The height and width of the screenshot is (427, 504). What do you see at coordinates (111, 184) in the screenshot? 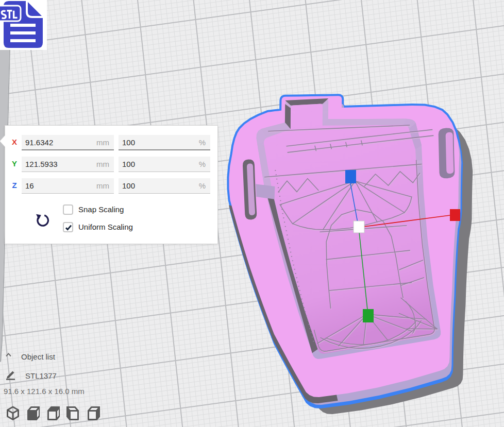
I see `scale-tool-panel: X91.6342mm100%Y121.5933mm100%Z16mm100% S…` at bounding box center [111, 184].